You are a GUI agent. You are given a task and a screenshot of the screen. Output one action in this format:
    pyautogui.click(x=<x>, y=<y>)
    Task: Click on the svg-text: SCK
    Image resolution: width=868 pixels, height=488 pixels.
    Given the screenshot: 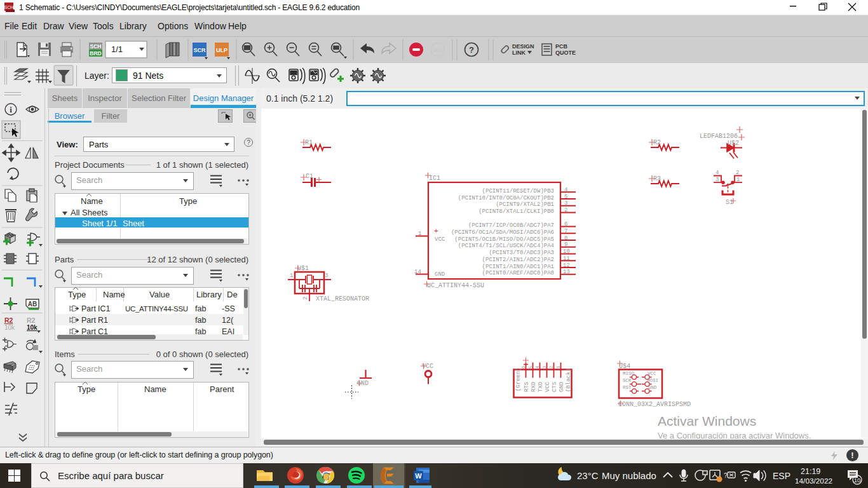 What is the action you would take?
    pyautogui.click(x=627, y=381)
    